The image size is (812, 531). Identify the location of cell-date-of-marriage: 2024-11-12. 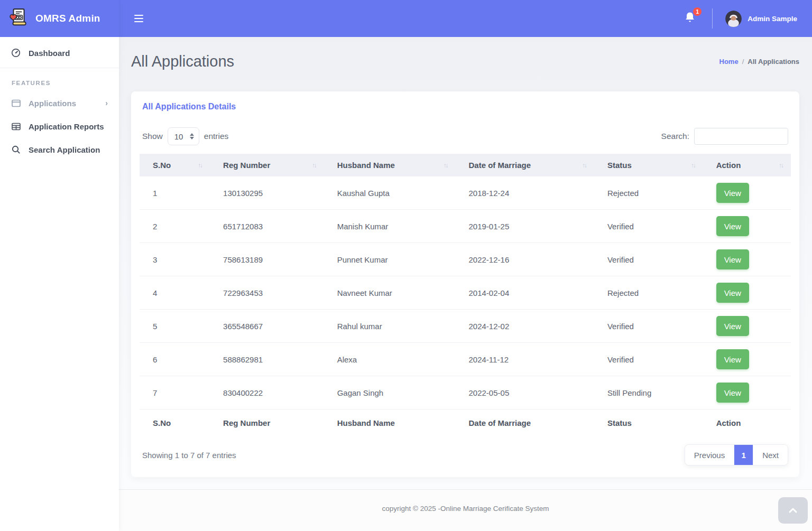
(525, 359).